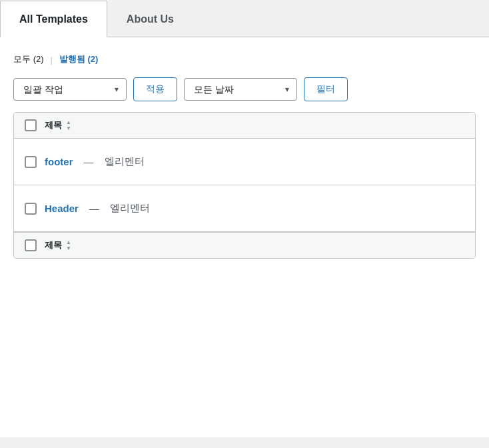 The width and height of the screenshot is (489, 448). Describe the element at coordinates (31, 209) in the screenshot. I see `row-checkbox-header` at that location.